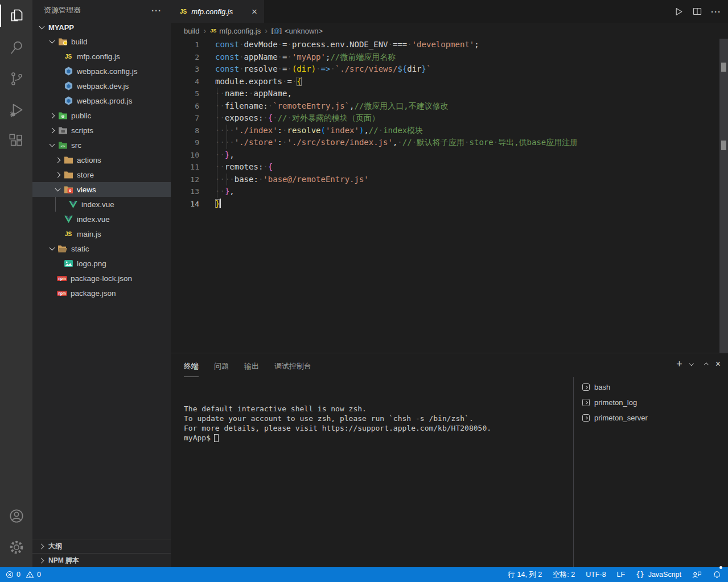  I want to click on tree-item-public: public, so click(101, 115).